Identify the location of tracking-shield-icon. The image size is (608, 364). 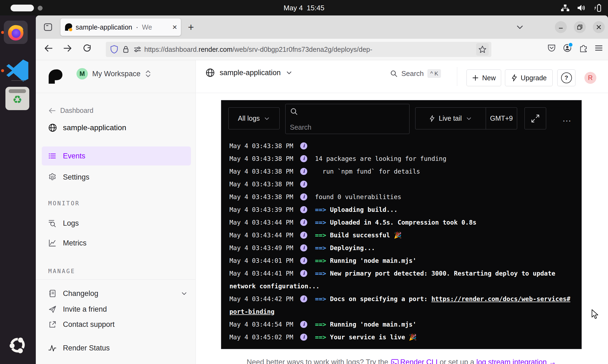
(114, 49).